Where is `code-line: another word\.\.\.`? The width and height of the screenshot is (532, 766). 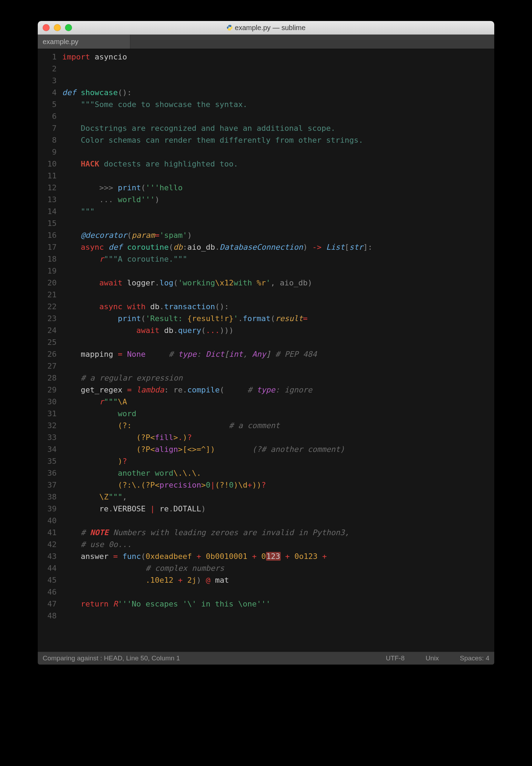
code-line: another word\.\.\. is located at coordinates (278, 473).